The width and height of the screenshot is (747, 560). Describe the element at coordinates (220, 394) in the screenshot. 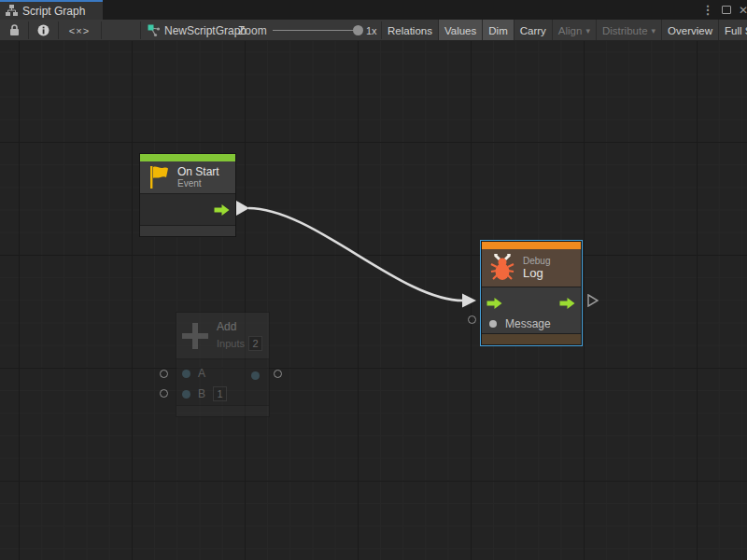

I see `port-b-value-field: 1` at that location.